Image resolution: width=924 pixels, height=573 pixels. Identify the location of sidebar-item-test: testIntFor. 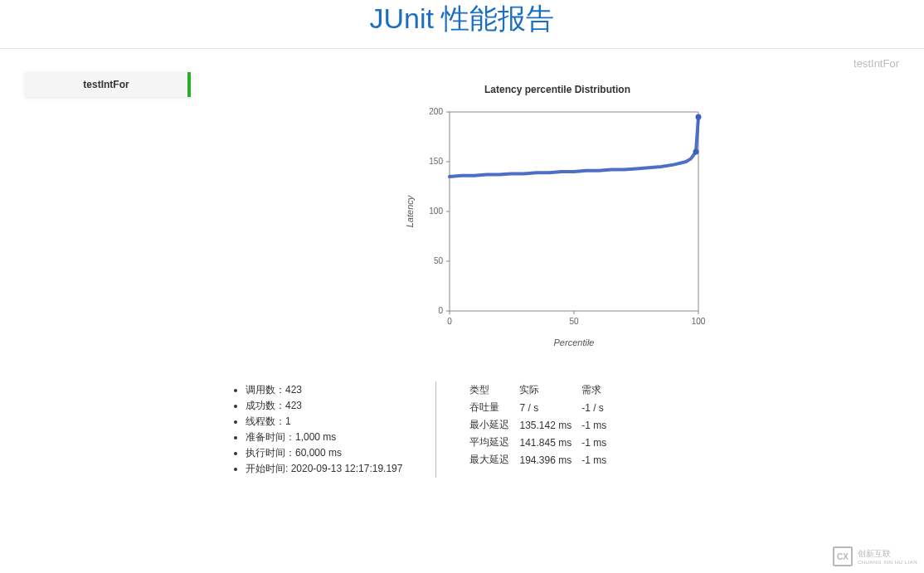
(108, 85).